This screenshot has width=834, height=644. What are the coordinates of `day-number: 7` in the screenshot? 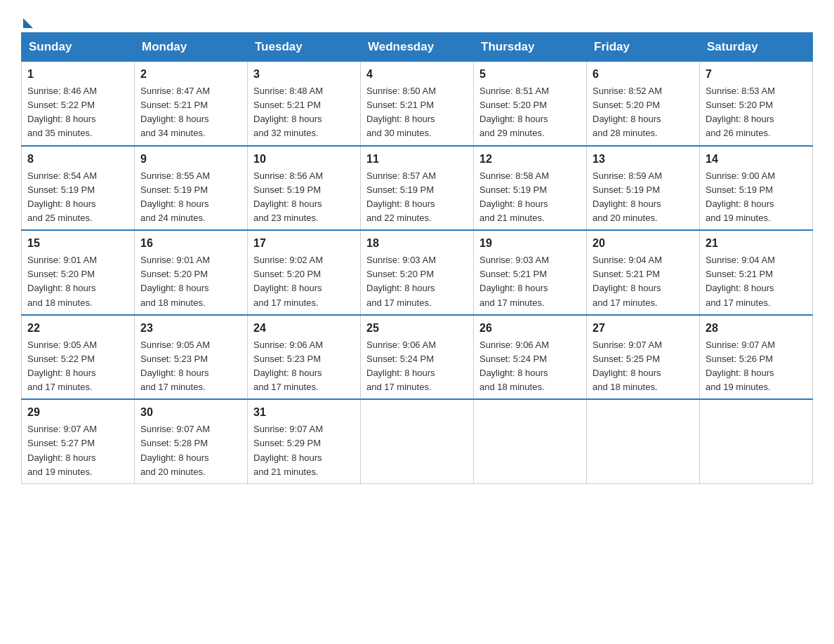 It's located at (756, 74).